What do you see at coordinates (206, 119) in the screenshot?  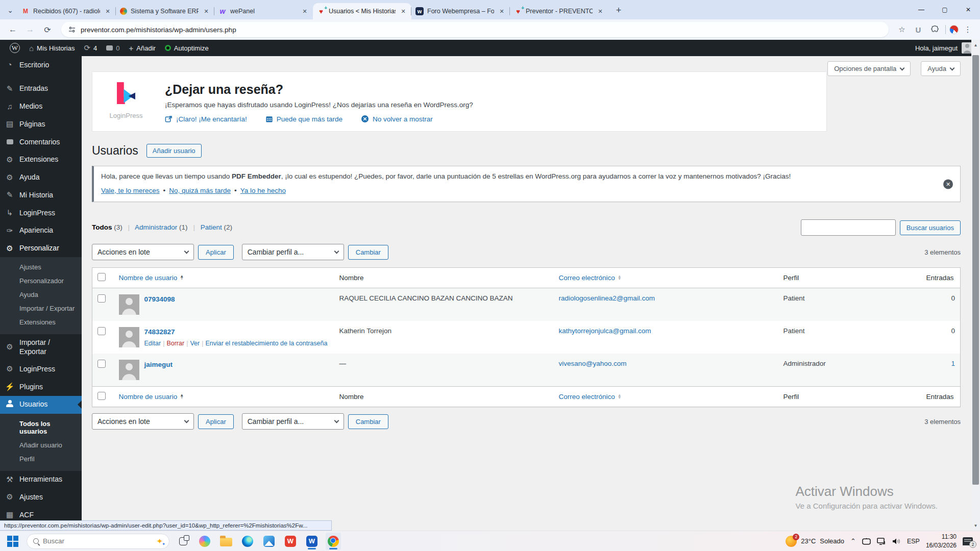 I see `review-yes-link: ¡Claro! ¡Me encantaría!` at bounding box center [206, 119].